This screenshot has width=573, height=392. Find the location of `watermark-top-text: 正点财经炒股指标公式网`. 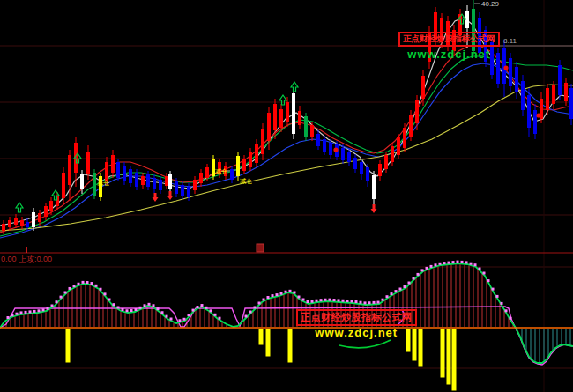

watermark-top-text: 正点财经炒股指标公式网 is located at coordinates (450, 39).